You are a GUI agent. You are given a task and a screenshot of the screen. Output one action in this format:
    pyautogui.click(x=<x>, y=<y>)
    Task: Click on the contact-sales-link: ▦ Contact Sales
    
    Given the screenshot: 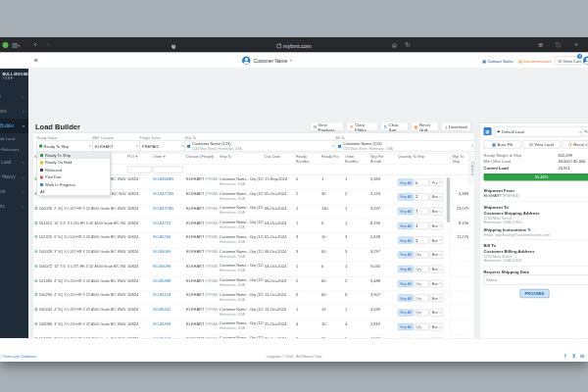 What is the action you would take?
    pyautogui.click(x=498, y=61)
    